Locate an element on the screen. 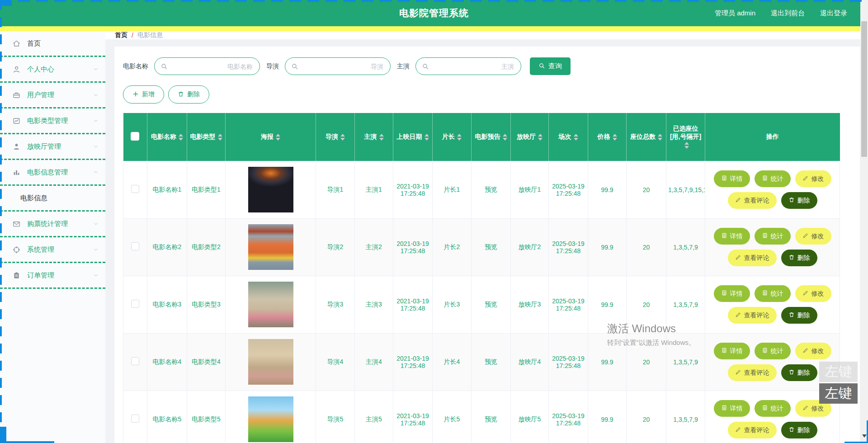 The image size is (868, 443). column-header-type: 电影类型 is located at coordinates (206, 137).